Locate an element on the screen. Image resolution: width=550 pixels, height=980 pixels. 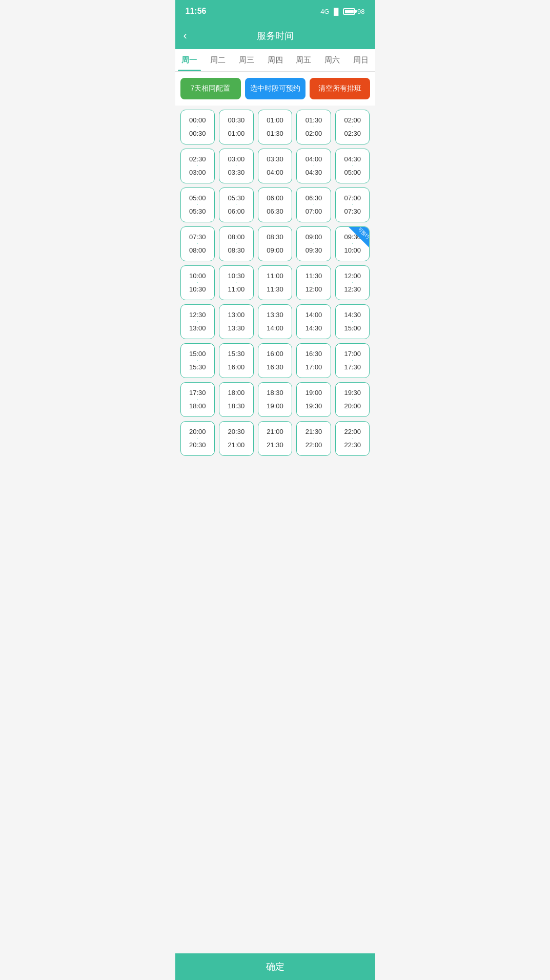
time-slot: 00:30·01:00 is located at coordinates (236, 127).